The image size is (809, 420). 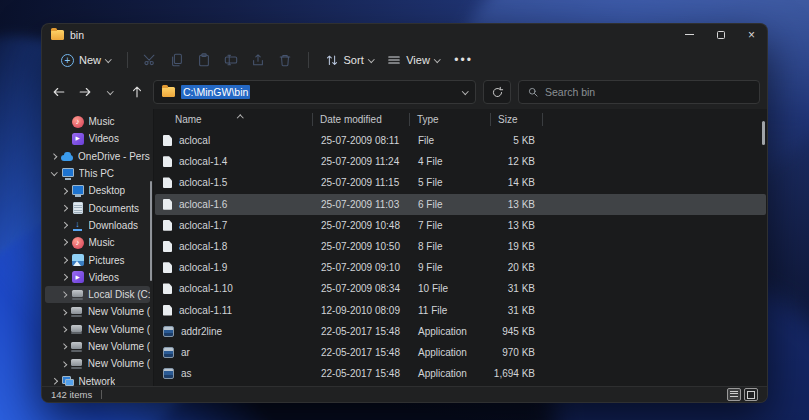 I want to click on file-size: 5 KB, so click(x=517, y=140).